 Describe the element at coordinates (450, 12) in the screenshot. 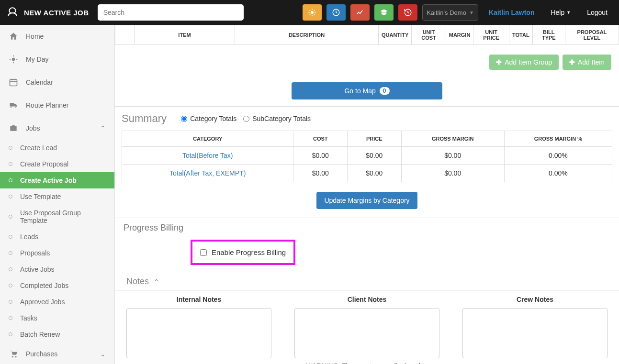

I see `account-selector: Kaitlin's Demo ▼` at that location.